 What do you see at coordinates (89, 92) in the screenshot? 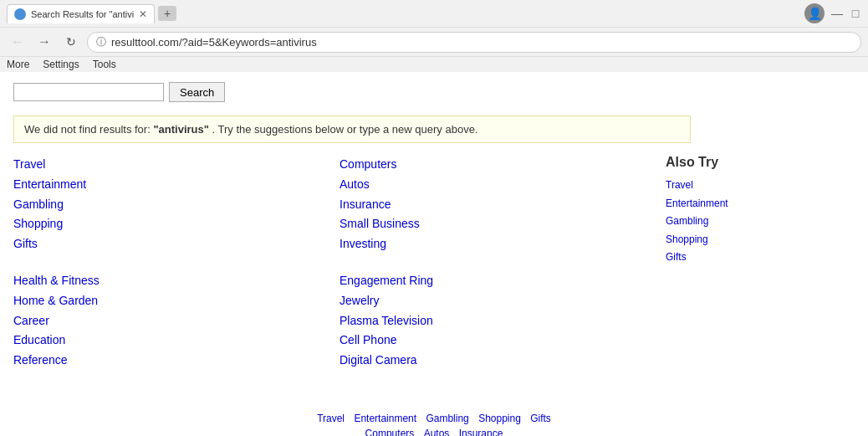
I see `search-input` at bounding box center [89, 92].